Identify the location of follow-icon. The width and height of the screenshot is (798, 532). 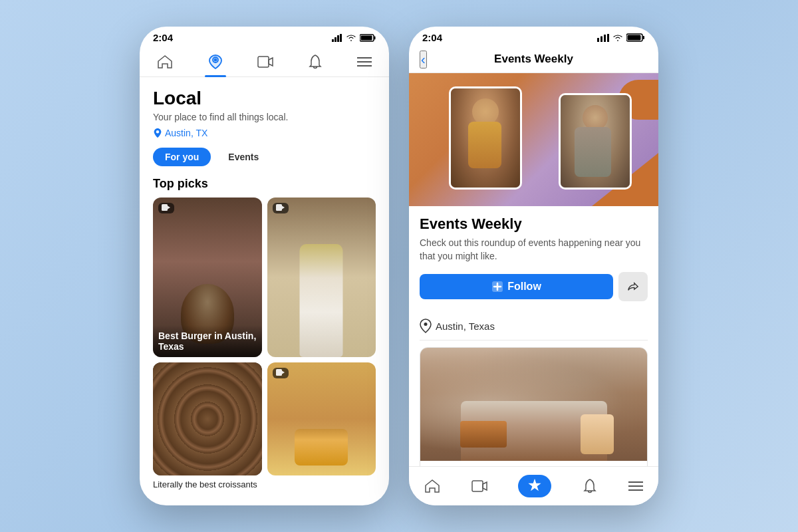
(497, 287).